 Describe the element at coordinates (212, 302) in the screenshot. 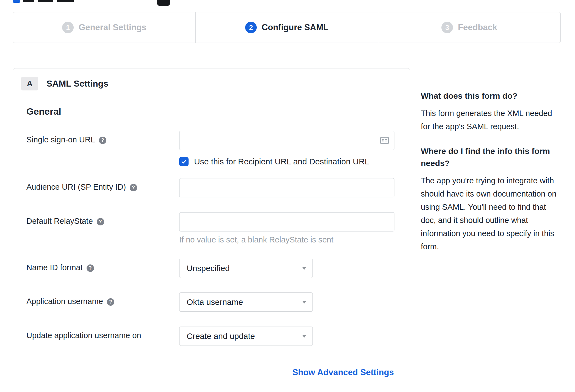

I see `field-row-application-username: Application username ? Okta username` at that location.